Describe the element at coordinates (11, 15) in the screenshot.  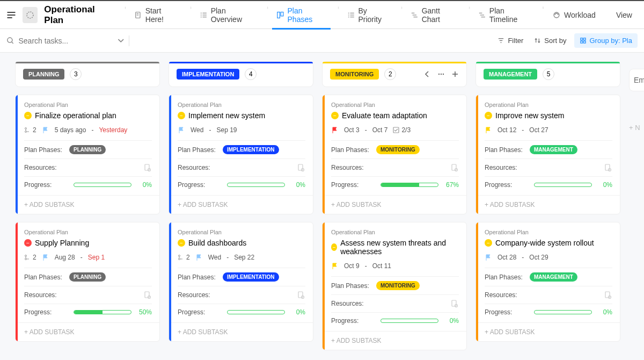
I see `menu-icon` at that location.